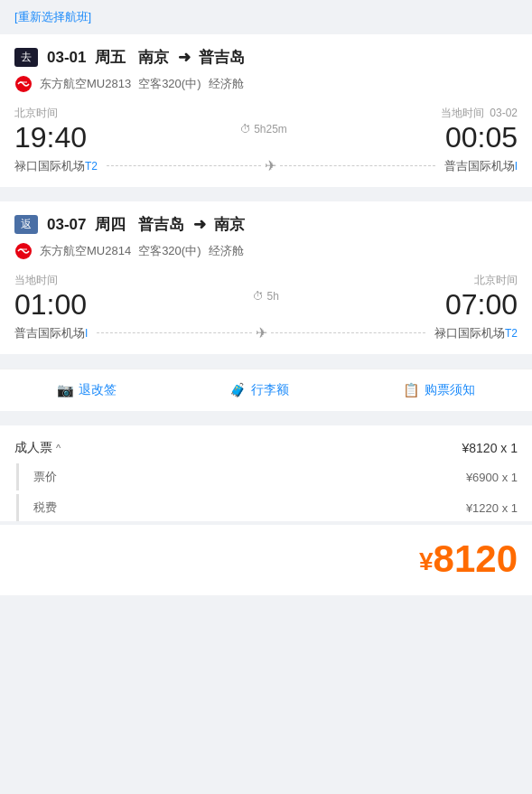 This screenshot has width=532, height=794. I want to click on outbound-arrive-date: 03-02, so click(504, 113).